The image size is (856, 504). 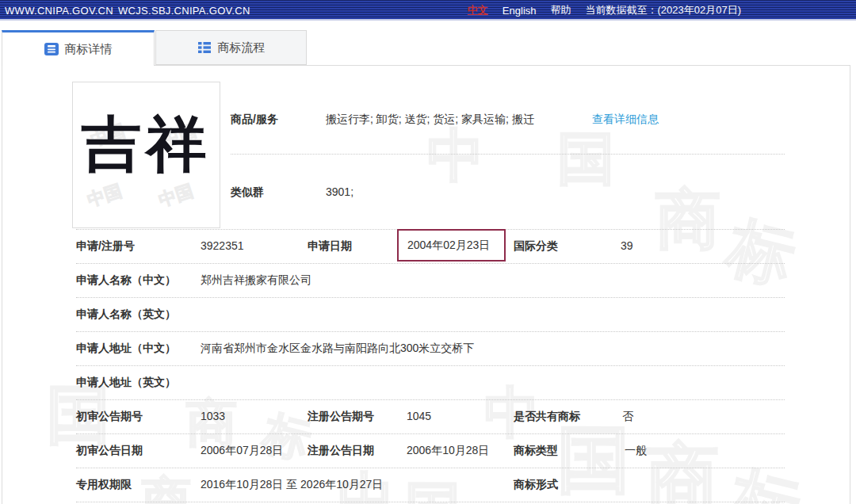 What do you see at coordinates (664, 10) in the screenshot?
I see `data-cutoff-date: 当前数据截至：(2023年02月07日)` at bounding box center [664, 10].